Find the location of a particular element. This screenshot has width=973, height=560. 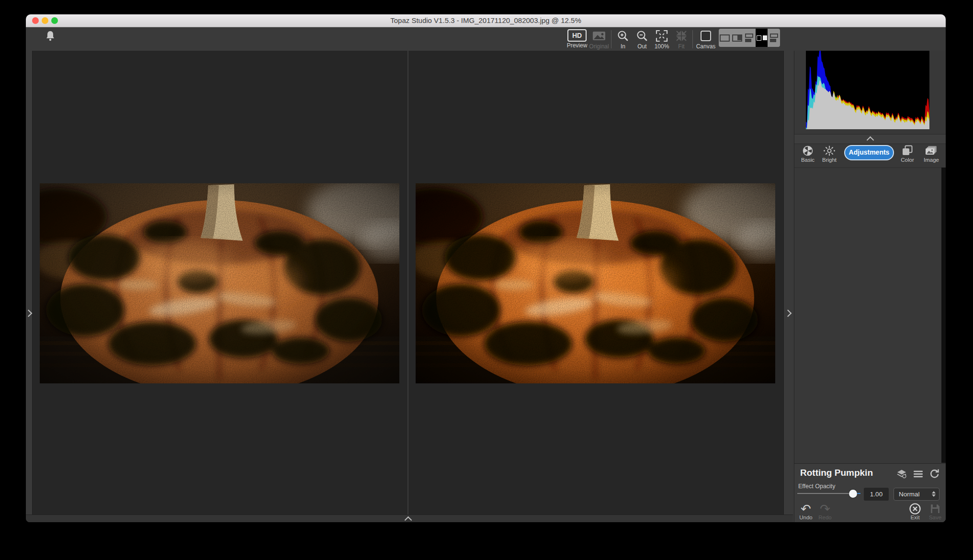

redo-icon: ↷ is located at coordinates (825, 509).